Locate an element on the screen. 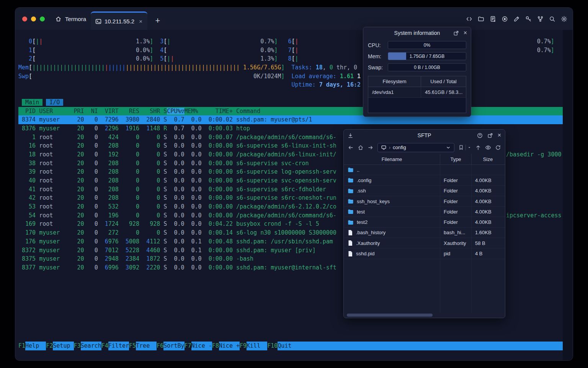 The height and width of the screenshot is (368, 588). tab-home: Termora is located at coordinates (70, 19).